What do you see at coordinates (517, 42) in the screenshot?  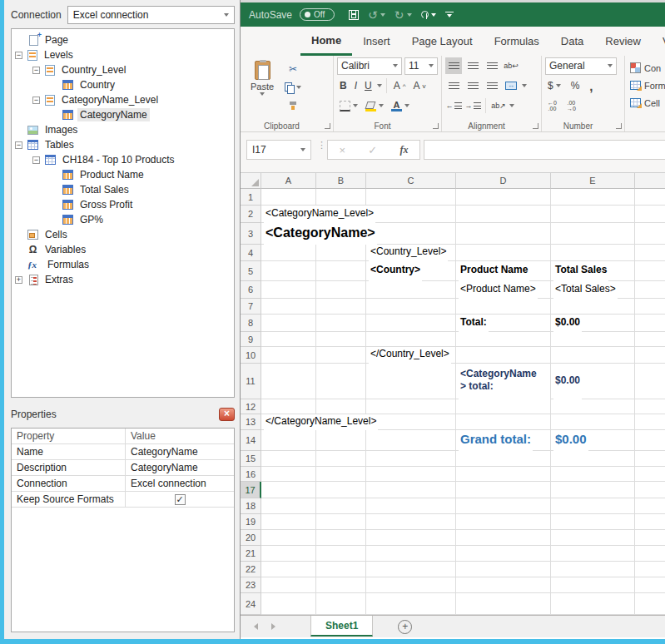 I see `tab-formulas: Formulas` at bounding box center [517, 42].